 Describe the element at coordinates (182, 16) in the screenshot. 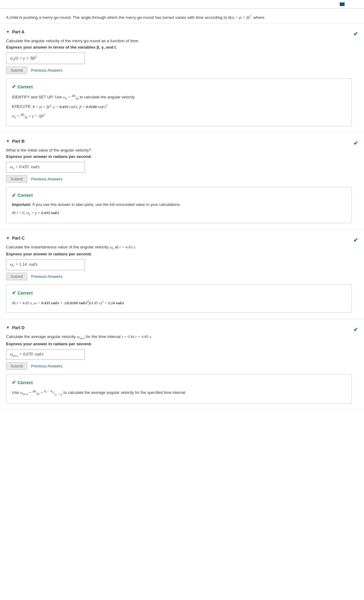

I see `problem-statement: A child is pushing a merry-go-round. The…` at that location.